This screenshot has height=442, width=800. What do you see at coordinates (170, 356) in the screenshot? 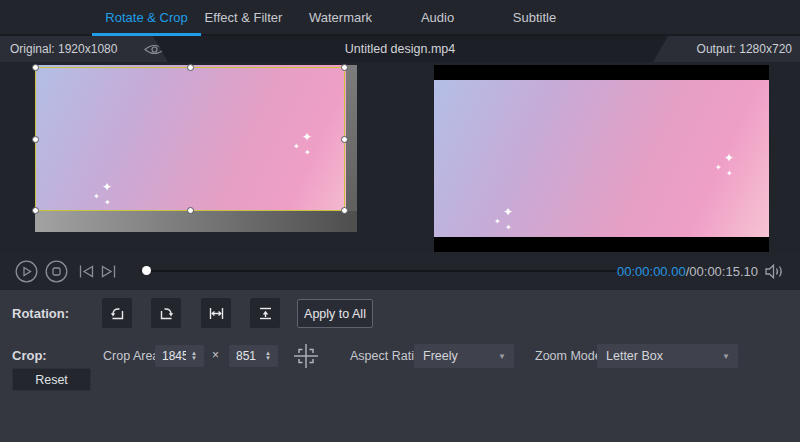
I see `crop-width-input` at bounding box center [170, 356].